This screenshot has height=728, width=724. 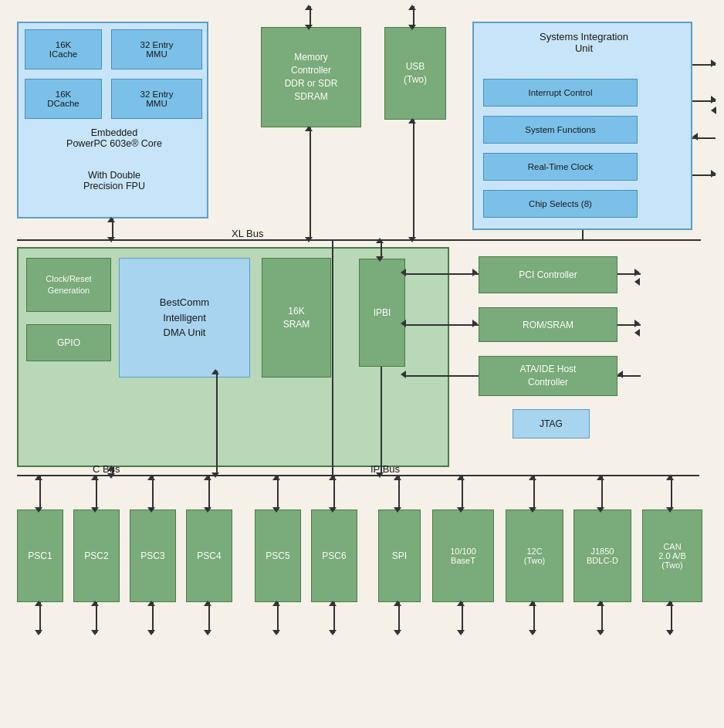 What do you see at coordinates (670, 477) in the screenshot?
I see `can-up` at bounding box center [670, 477].